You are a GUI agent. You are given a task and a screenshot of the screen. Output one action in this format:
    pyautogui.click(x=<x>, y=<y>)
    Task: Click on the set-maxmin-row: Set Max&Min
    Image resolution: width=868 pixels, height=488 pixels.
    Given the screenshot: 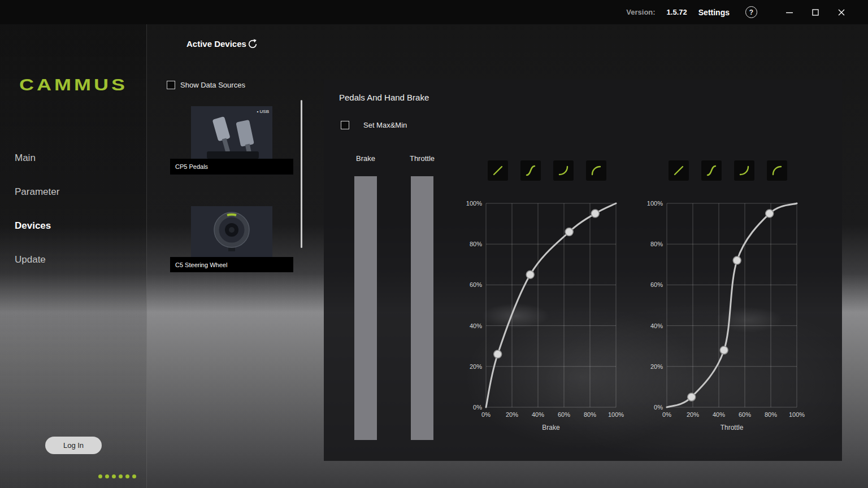 What is the action you would take?
    pyautogui.click(x=374, y=125)
    